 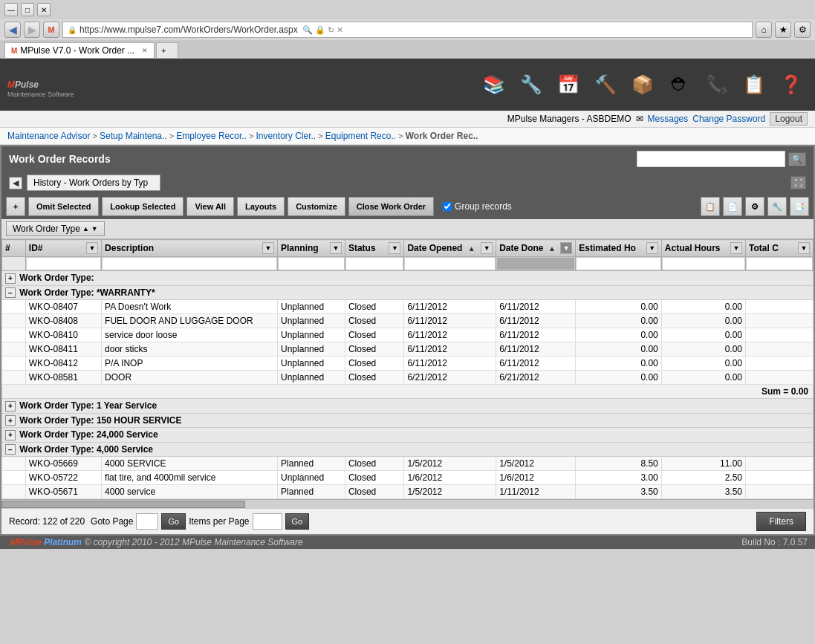 What do you see at coordinates (736, 248) in the screenshot?
I see `filter-actual-btn: ▼` at bounding box center [736, 248].